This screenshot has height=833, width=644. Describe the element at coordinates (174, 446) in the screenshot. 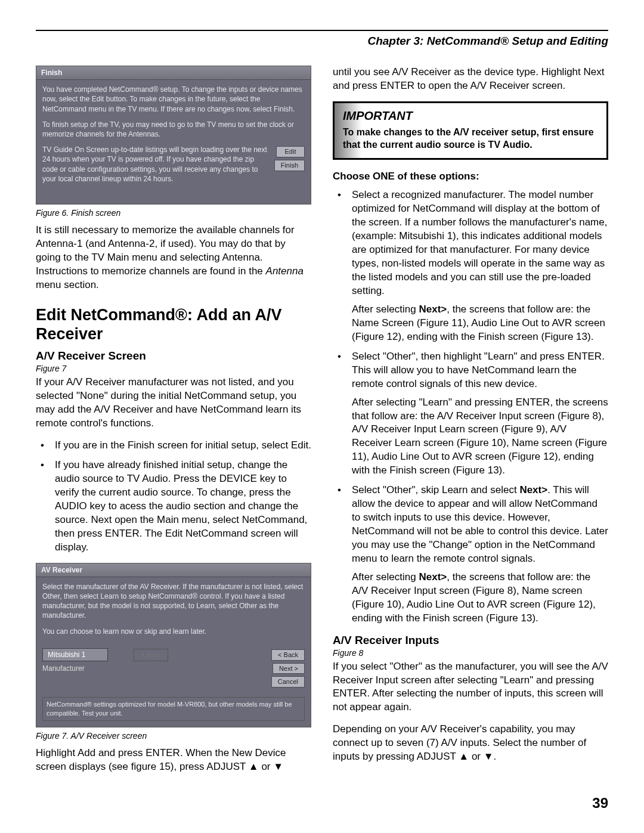

I see `left-bullet-1: If you are in the Finish screen for init…` at that location.